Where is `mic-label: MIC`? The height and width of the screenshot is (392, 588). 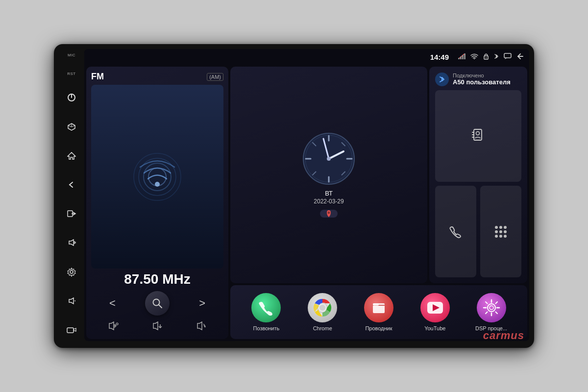
mic-label: MIC is located at coordinates (72, 55).